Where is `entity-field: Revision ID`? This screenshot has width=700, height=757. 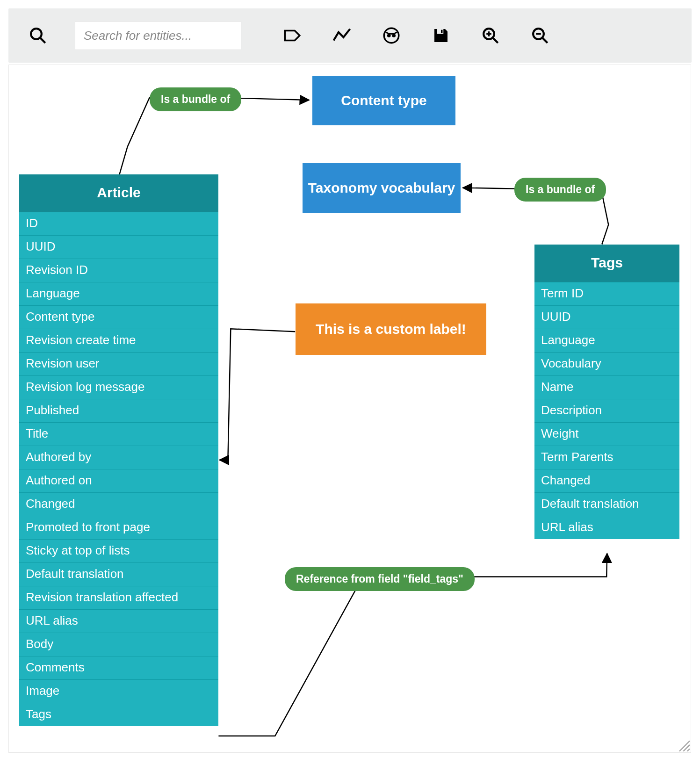 entity-field: Revision ID is located at coordinates (119, 270).